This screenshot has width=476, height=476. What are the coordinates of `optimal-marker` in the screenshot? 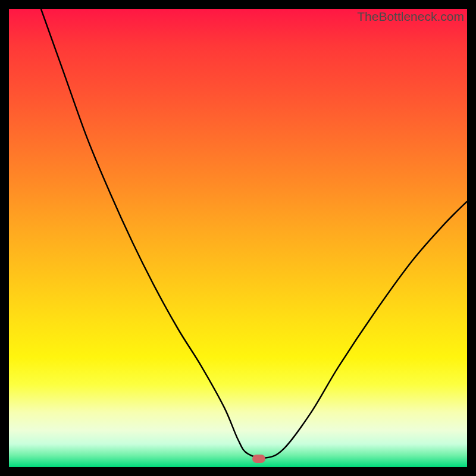 It's located at (259, 459).